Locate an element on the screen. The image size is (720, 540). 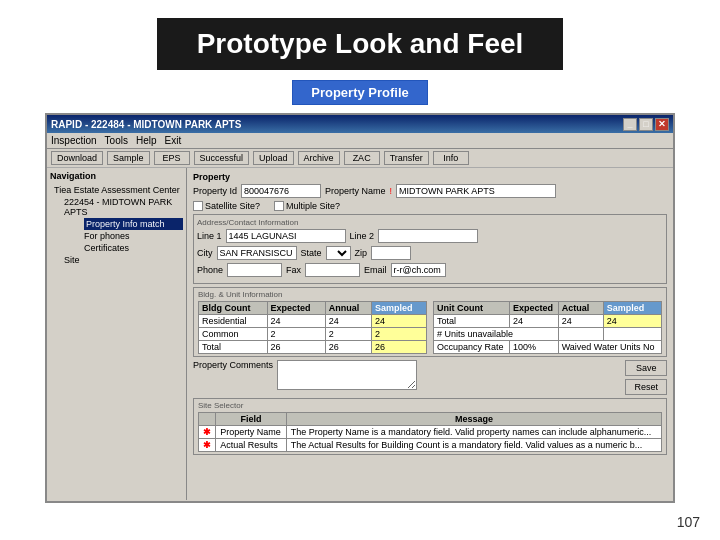
bldg-type-total: Total is located at coordinates (234, 348).